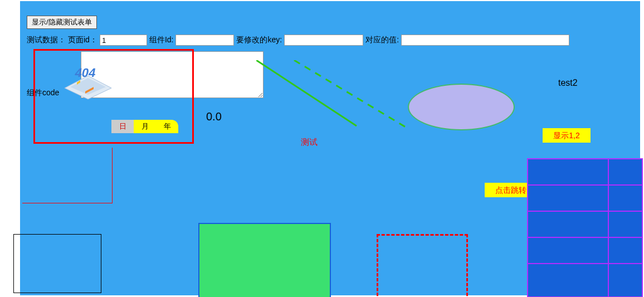  I want to click on toggle-form-button: 显示/隐藏测试表单, so click(62, 22).